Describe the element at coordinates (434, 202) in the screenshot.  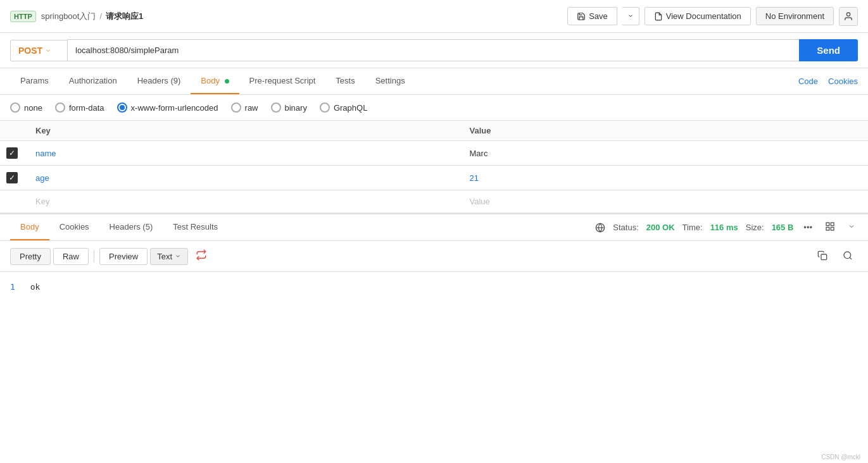
I see `table-row-empty: Key Value` at that location.